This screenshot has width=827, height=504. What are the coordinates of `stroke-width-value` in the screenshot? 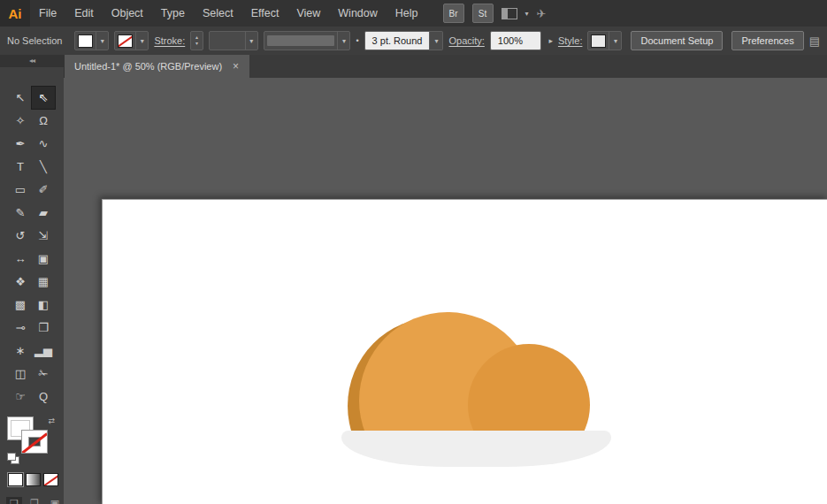 It's located at (227, 41).